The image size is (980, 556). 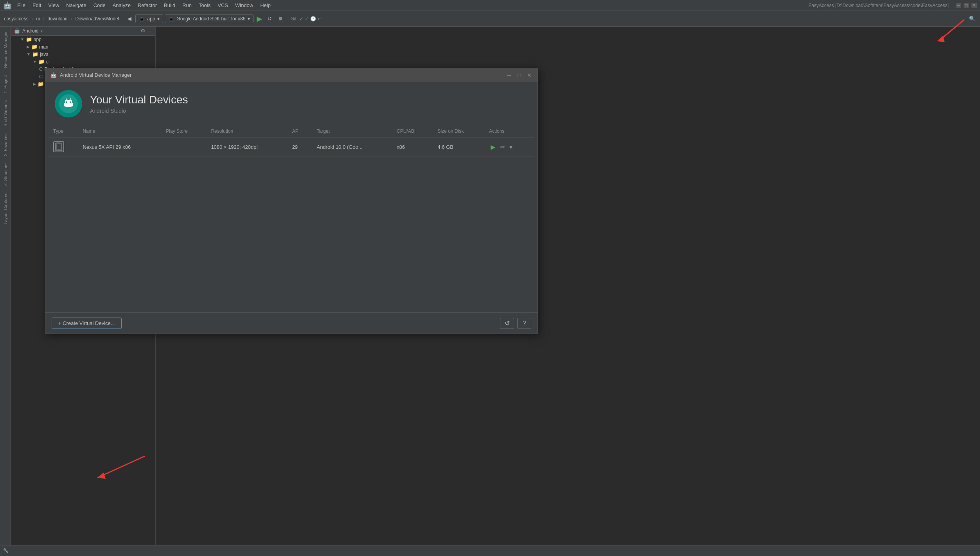 What do you see at coordinates (412, 147) in the screenshot?
I see `cell-cpu-abi: x86` at bounding box center [412, 147].